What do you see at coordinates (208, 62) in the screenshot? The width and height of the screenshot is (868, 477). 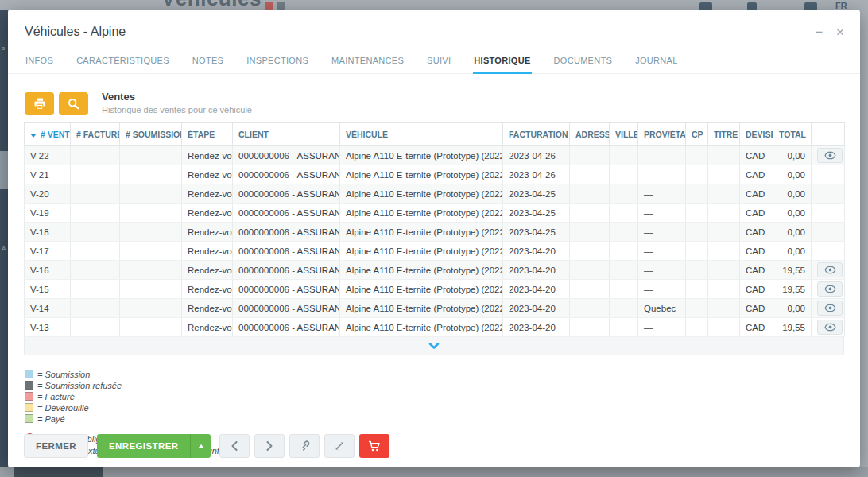 I see `tab-notes: NOTES` at bounding box center [208, 62].